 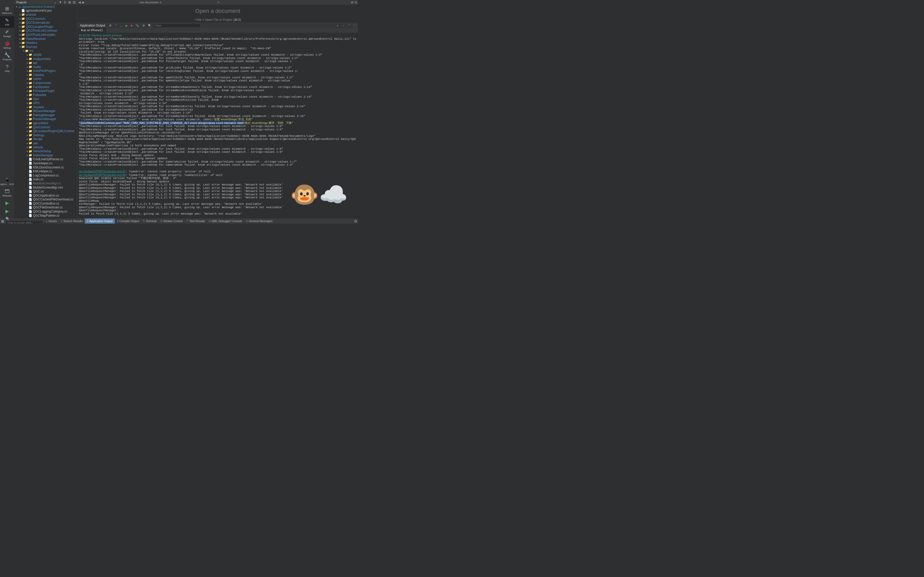 What do you see at coordinates (46, 123) in the screenshot?
I see `tree-item: ▸📁qgcunittest` at bounding box center [46, 123].